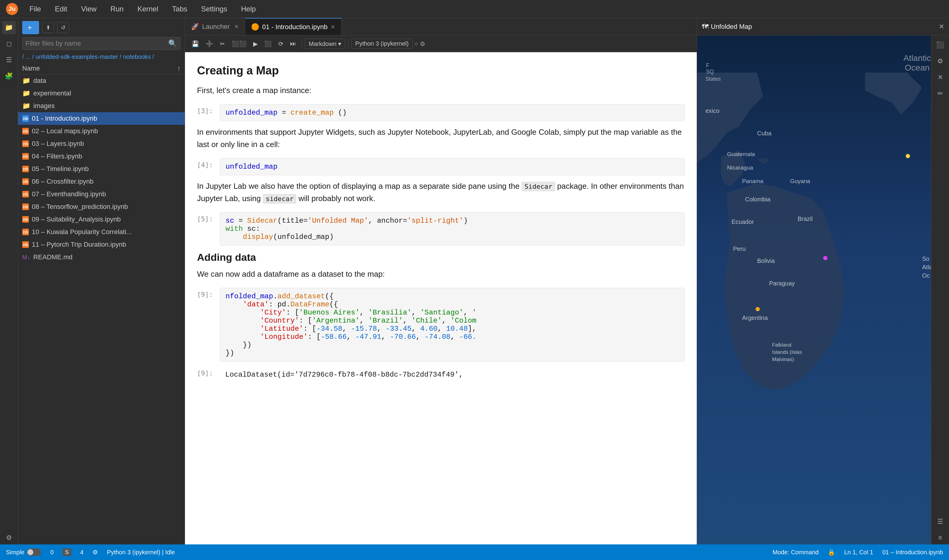  What do you see at coordinates (101, 194) in the screenshot?
I see `list-item: nb 07 – Eventhandling.ipynb` at bounding box center [101, 194].